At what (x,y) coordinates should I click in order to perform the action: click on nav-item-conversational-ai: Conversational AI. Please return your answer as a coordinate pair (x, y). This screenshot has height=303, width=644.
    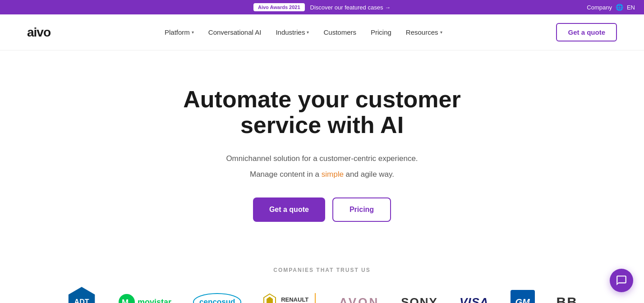
    Looking at the image, I should click on (235, 32).